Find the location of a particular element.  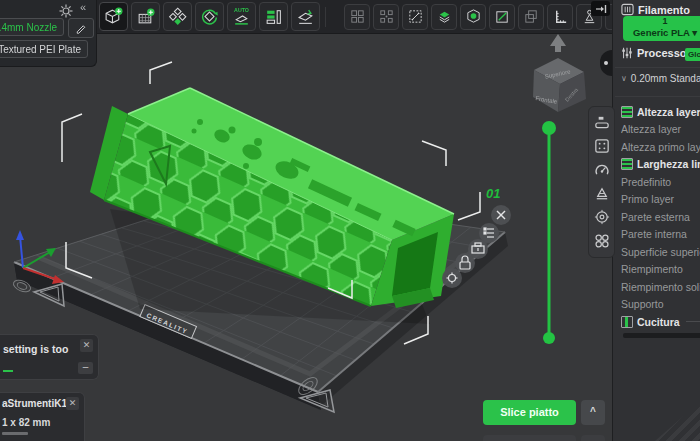

draw-tool-button is located at coordinates (502, 17).